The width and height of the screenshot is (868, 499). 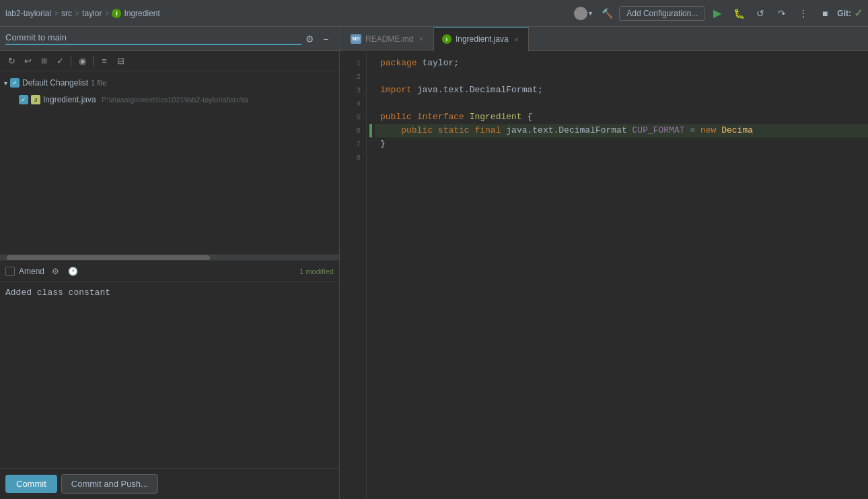 I want to click on panel-title: Commit to main, so click(x=153, y=39).